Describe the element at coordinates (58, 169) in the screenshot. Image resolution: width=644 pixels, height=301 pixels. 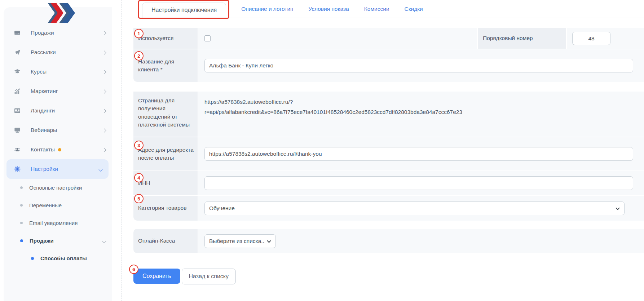
I see `sidebar-item-nastroyki: Настройки` at that location.